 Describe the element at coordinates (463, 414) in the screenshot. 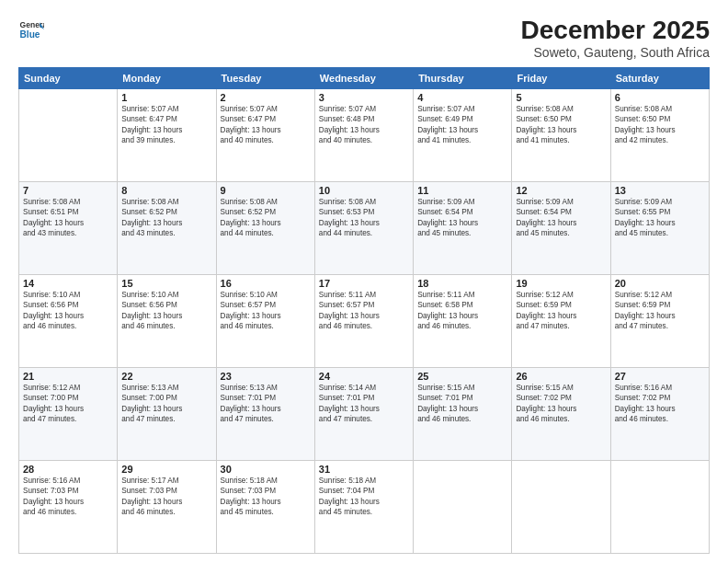

I see `calendar-cell: 25Sunrise: 5:15 AM Sunset: 7:01 PM Dayli…` at that location.